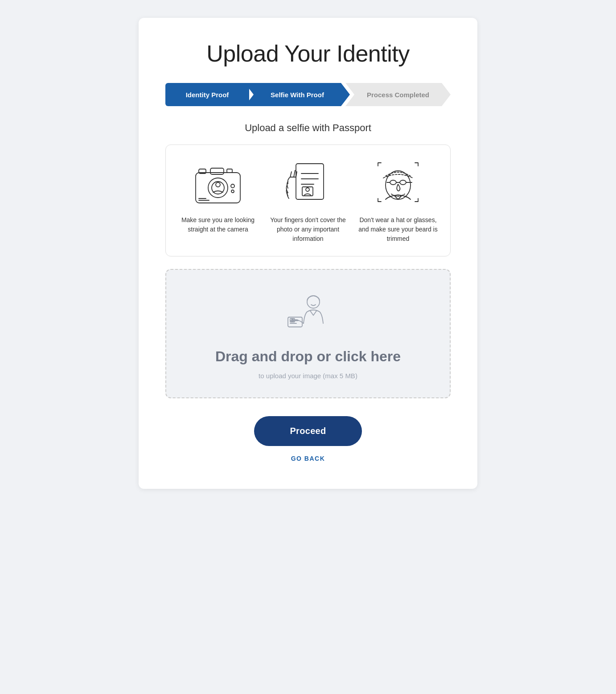  Describe the element at coordinates (308, 201) in the screenshot. I see `instructions-card: Make sure you are looking straight at th…` at that location.